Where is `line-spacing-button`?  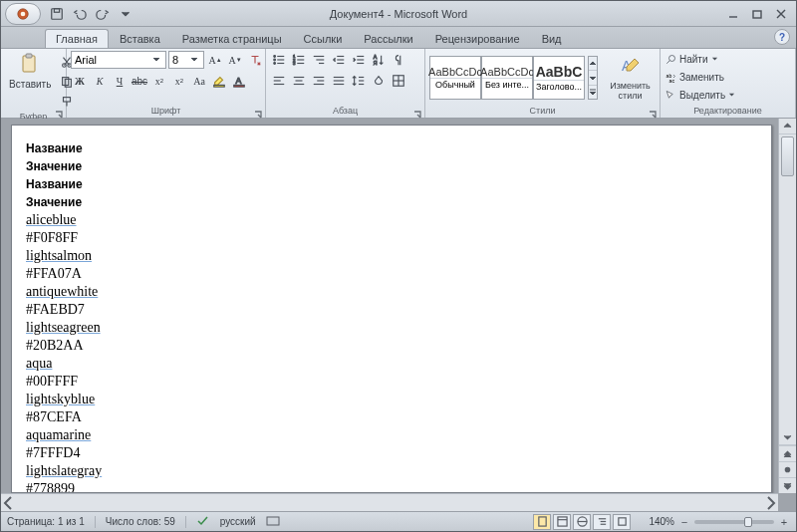 line-spacing-button is located at coordinates (359, 81).